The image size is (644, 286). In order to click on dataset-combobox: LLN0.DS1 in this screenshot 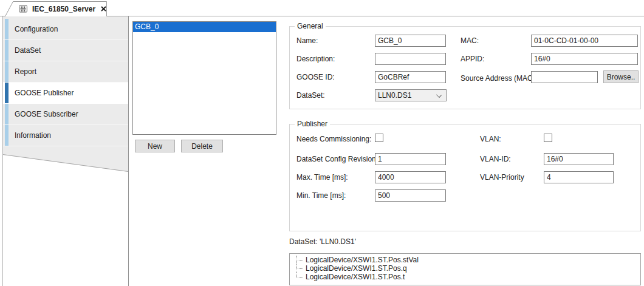, I will do `click(411, 95)`.